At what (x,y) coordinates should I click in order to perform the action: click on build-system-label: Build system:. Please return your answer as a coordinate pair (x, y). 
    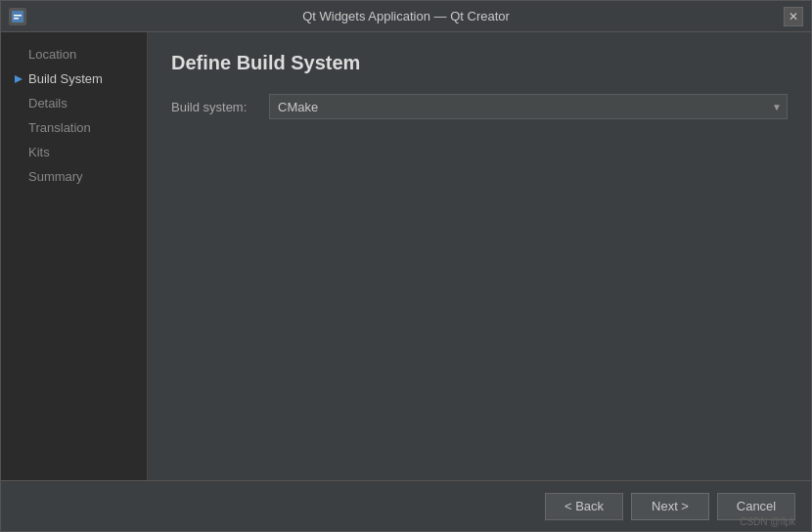
    Looking at the image, I should click on (220, 108).